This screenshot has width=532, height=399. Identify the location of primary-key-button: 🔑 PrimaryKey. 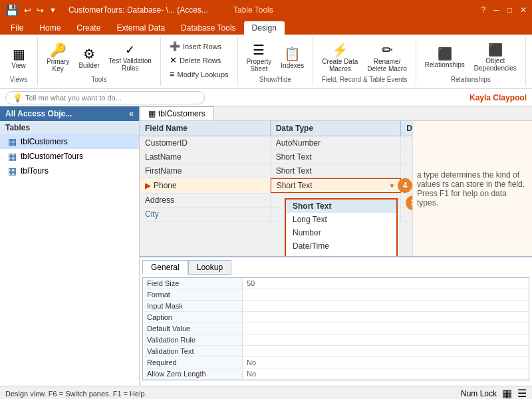
(58, 57).